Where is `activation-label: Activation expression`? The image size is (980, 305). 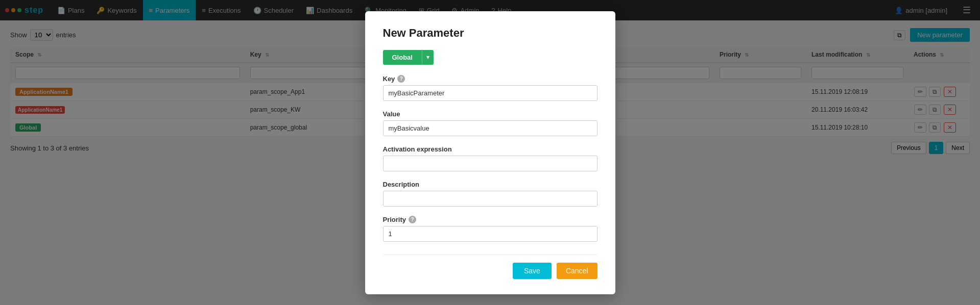
activation-label: Activation expression is located at coordinates (490, 149).